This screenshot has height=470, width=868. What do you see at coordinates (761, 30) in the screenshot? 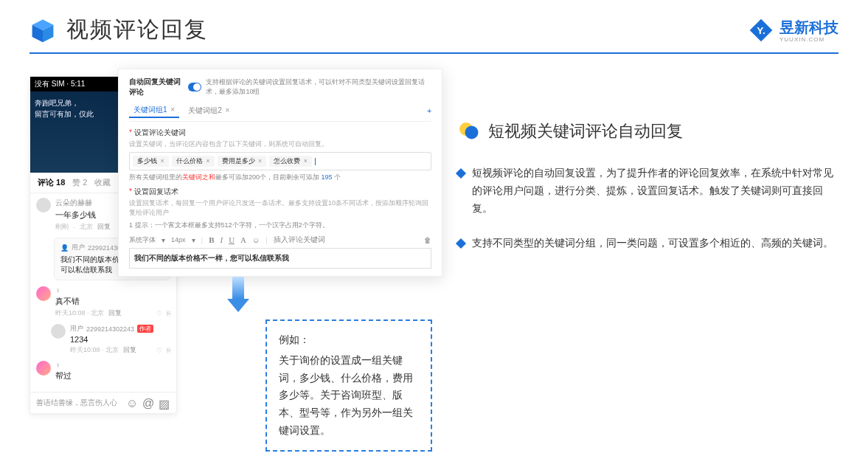
I see `brand-mark-icon: Y.` at bounding box center [761, 30].